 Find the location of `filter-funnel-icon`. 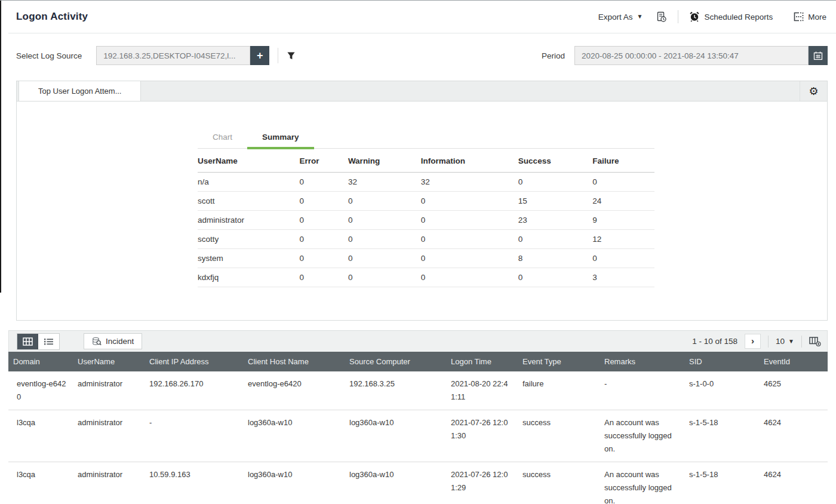

filter-funnel-icon is located at coordinates (291, 56).